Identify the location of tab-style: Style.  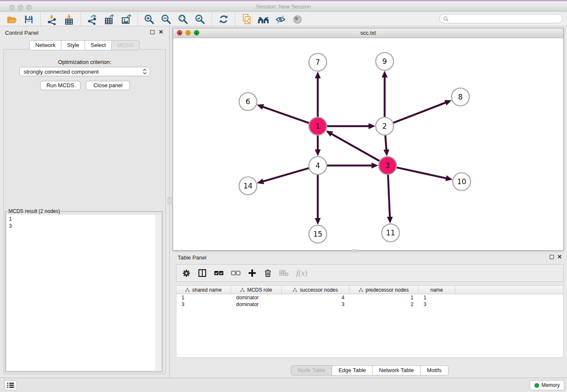
(73, 45).